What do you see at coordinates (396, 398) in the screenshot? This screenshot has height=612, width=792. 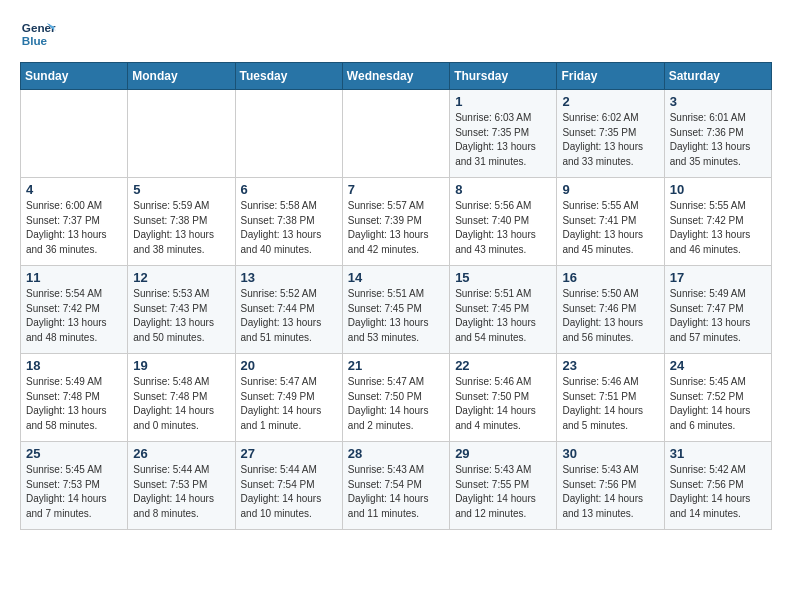 I see `calendar-cell: 21Sunrise: 5:47 AMSunset: 7:50 PMDayligh…` at bounding box center [396, 398].